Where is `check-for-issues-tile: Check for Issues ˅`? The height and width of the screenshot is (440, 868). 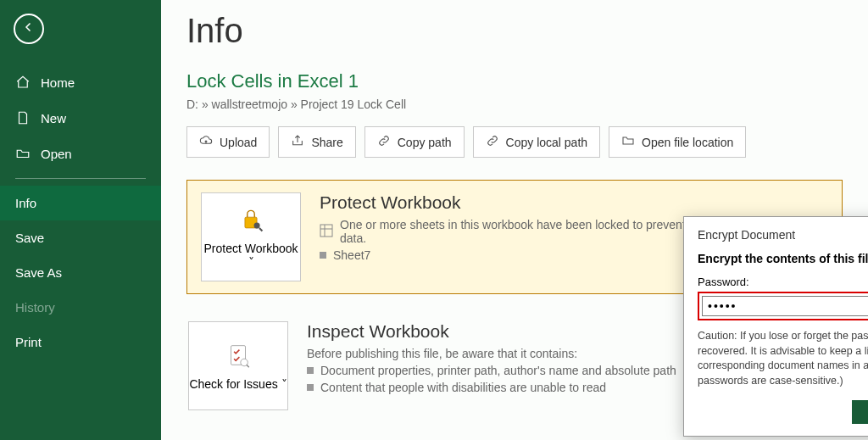 check-for-issues-tile: Check for Issues ˅ is located at coordinates (238, 366).